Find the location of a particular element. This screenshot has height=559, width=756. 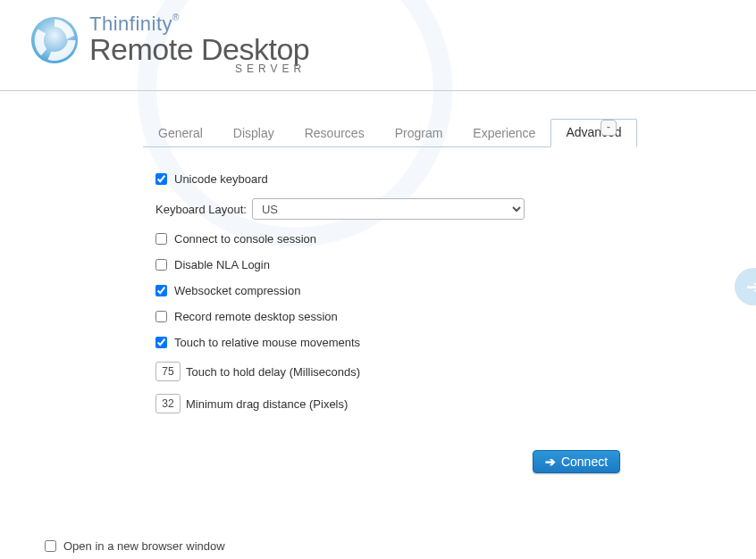

tab-general: General is located at coordinates (181, 134).